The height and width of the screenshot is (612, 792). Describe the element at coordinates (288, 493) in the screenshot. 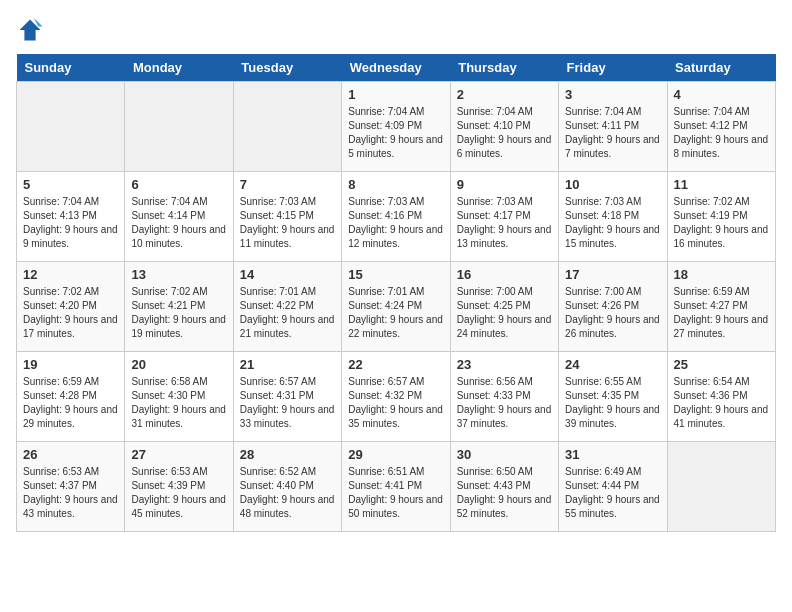

I see `cell-detail: Sunrise: 6:52 AM Sunset: 4:40 PM Dayligh…` at that location.